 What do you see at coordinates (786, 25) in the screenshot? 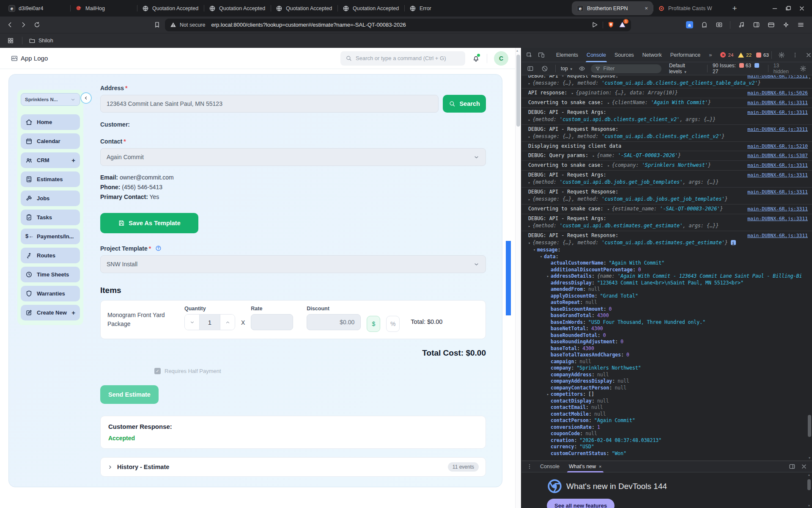
I see `leo-ai-icon` at bounding box center [786, 25].